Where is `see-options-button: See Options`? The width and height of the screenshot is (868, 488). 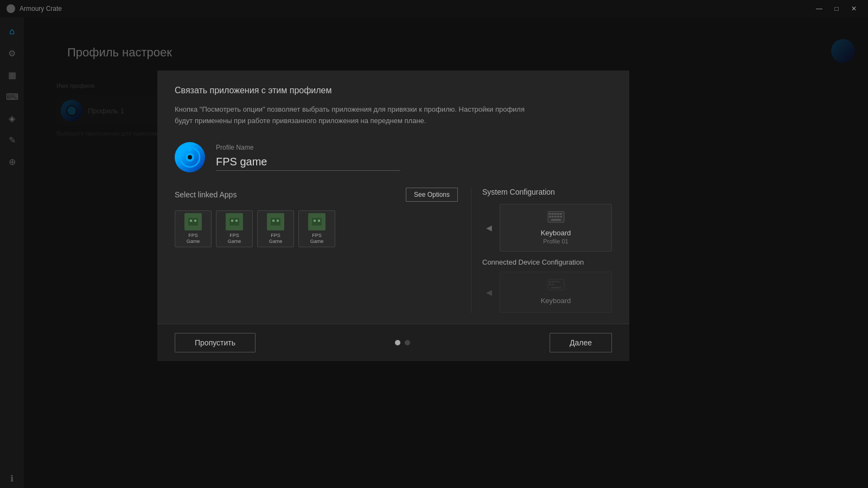 see-options-button: See Options is located at coordinates (432, 195).